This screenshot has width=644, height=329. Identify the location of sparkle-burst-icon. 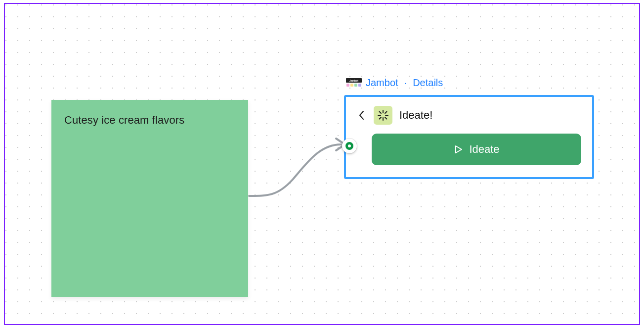
(383, 115).